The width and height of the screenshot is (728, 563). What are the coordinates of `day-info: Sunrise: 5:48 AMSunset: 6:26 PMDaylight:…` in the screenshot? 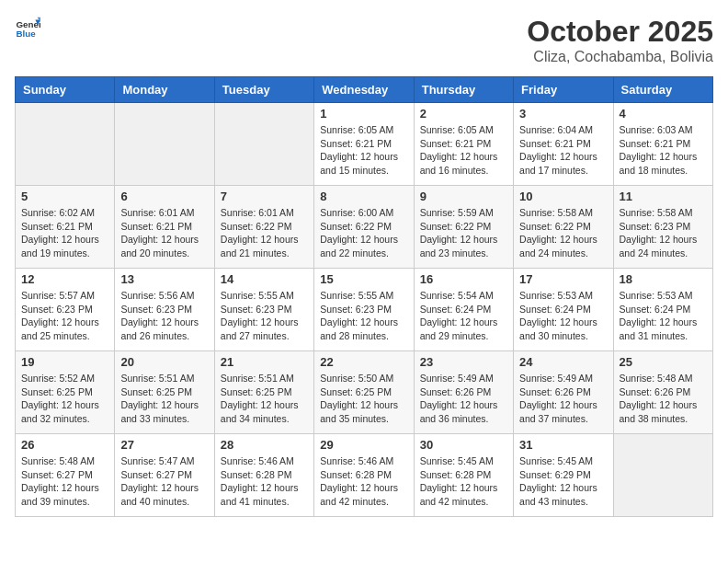 It's located at (664, 399).